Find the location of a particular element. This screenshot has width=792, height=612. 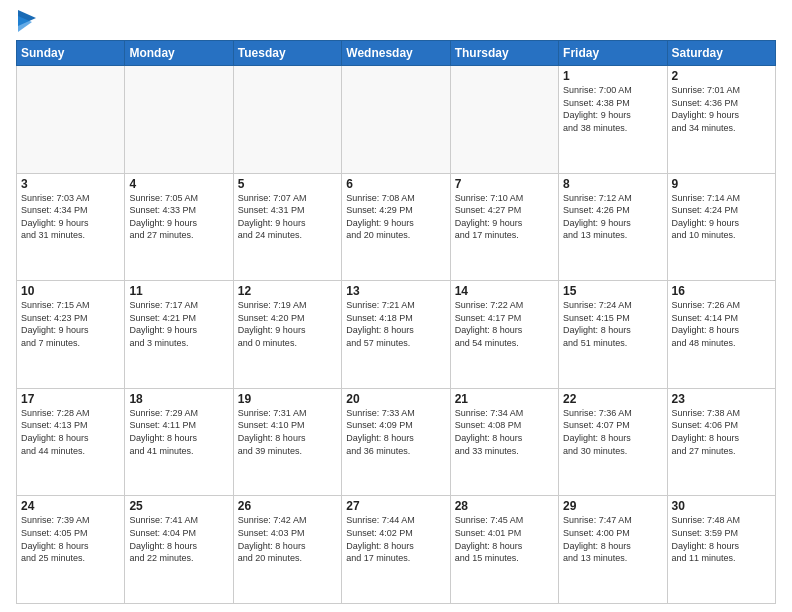

day-info: Sunrise: 7:17 AM Sunset: 4:21 PM Dayligh… is located at coordinates (178, 324).